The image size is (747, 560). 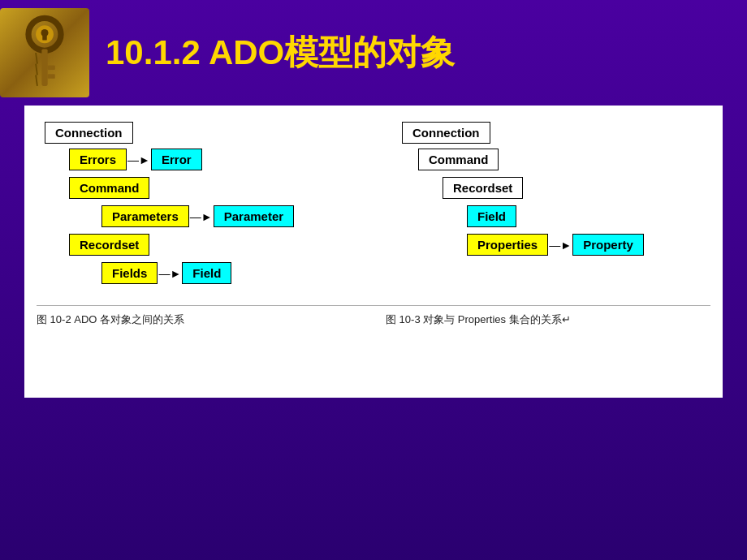 What do you see at coordinates (109, 245) in the screenshot?
I see `d1-recordset-box: Recordset` at bounding box center [109, 245].